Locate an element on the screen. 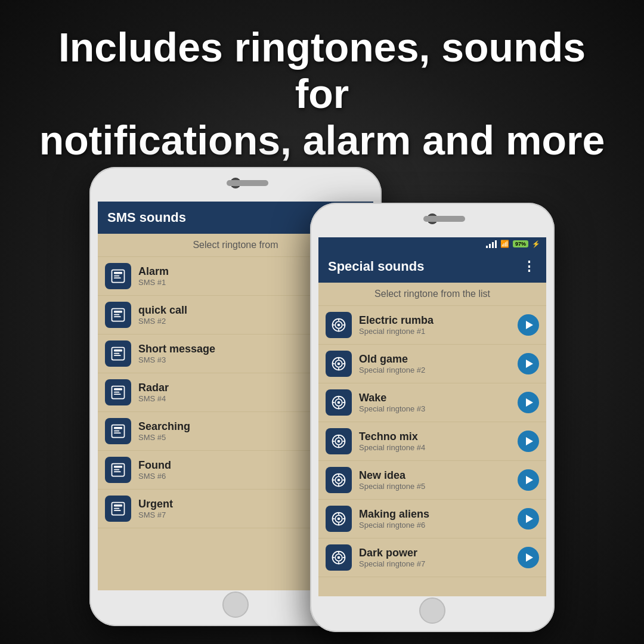 This screenshot has width=644, height=644. item-subtitle: Special ringtone #6 is located at coordinates (435, 525).